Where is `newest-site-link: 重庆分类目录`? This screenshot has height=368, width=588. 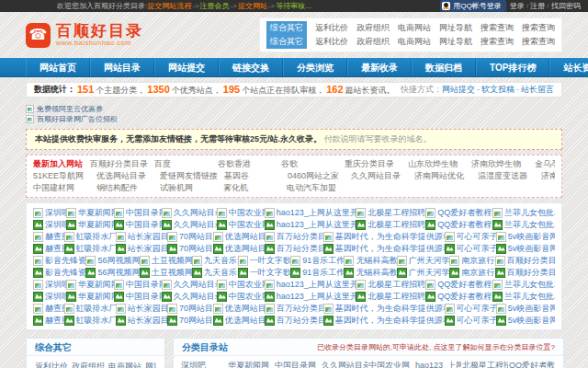
newest-site-link: 重庆分类目录 is located at coordinates (373, 164).